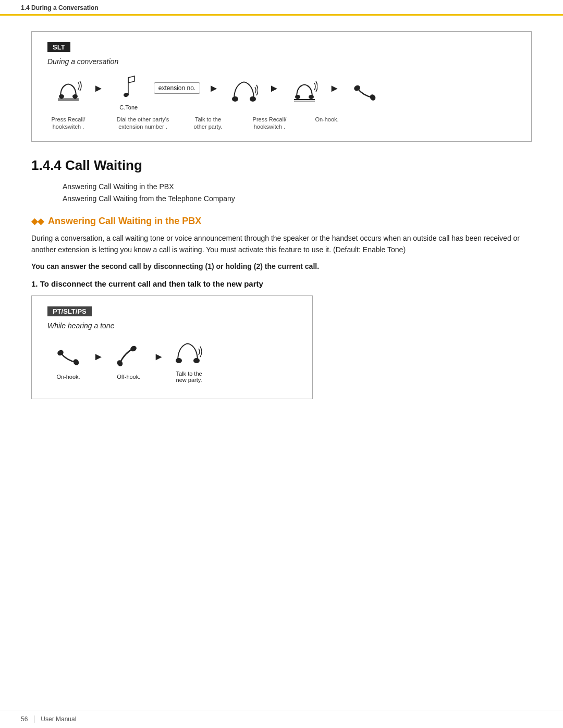 This screenshot has height=728, width=563. Describe the element at coordinates (68, 361) in the screenshot. I see `step-onhook-pt: On-hook.` at that location.